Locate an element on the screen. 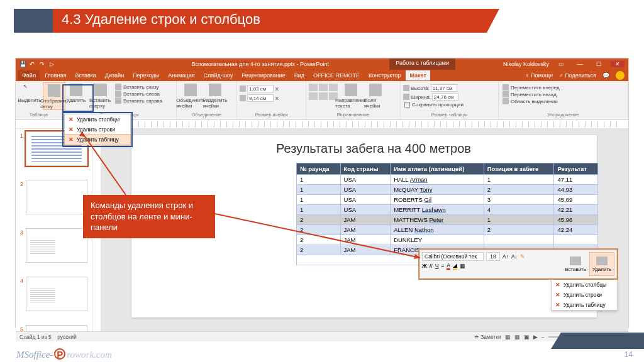 This screenshot has height=364, width=644. redo-icon: ↷ is located at coordinates (43, 64).